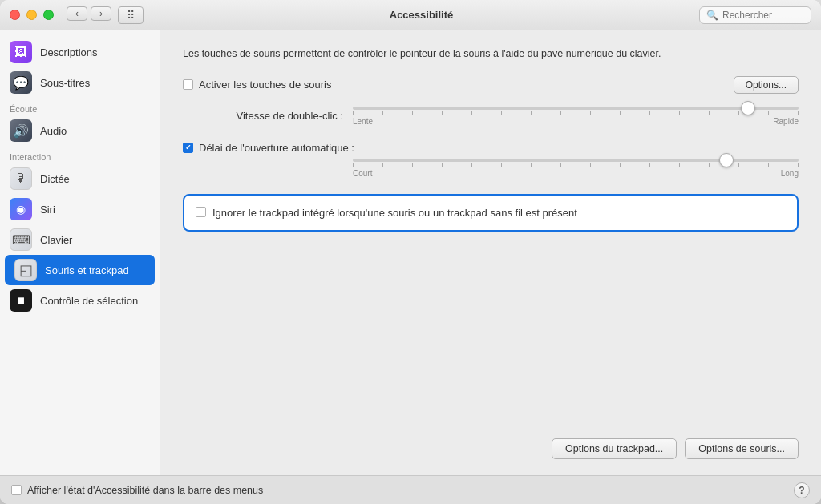  What do you see at coordinates (394, 213) in the screenshot?
I see `ignore-trackpad-text: Ignorer le trackpad intégré lorsqu'une s…` at bounding box center [394, 213].